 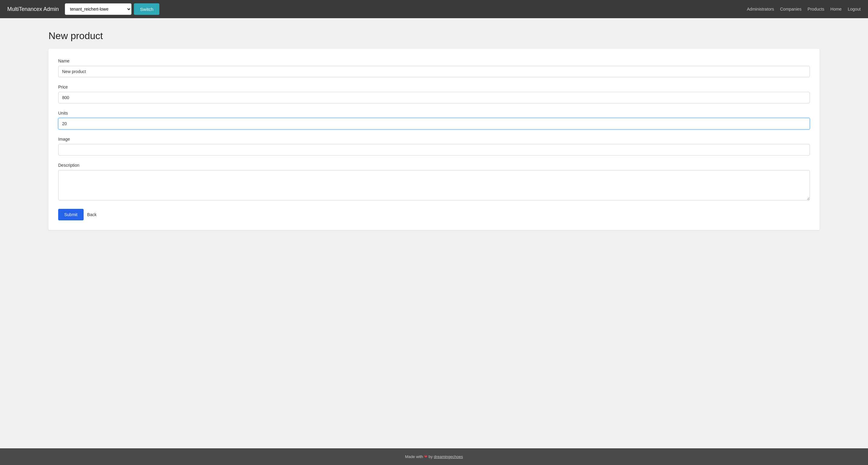 What do you see at coordinates (426, 457) in the screenshot?
I see `heart-icon: ❤` at bounding box center [426, 457].